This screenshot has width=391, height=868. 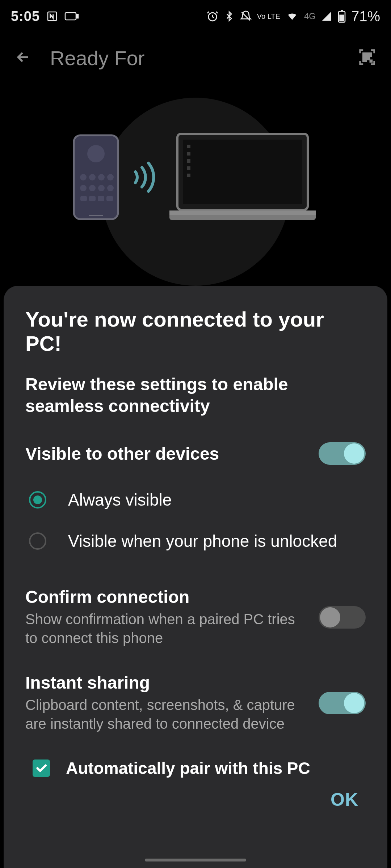 What do you see at coordinates (345, 800) in the screenshot?
I see `ok-button: OK` at bounding box center [345, 800].